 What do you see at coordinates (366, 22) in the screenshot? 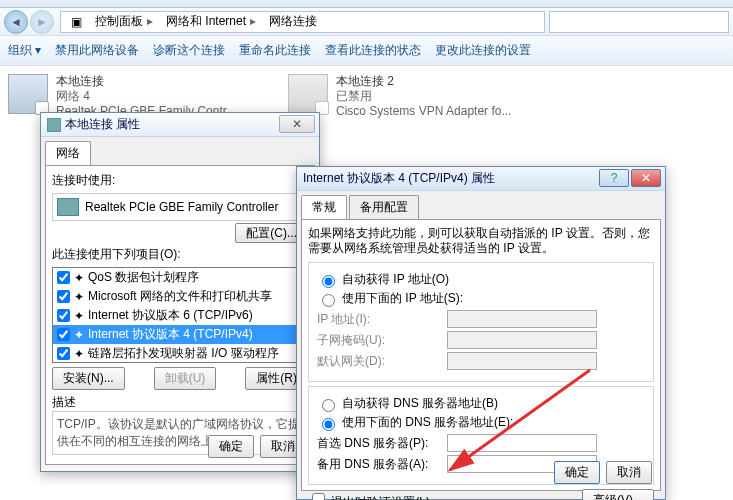
I see `navbar: ◄ ► ▣ 控制面板▸ 网络和 Internet▸ 网络连接` at bounding box center [366, 22].